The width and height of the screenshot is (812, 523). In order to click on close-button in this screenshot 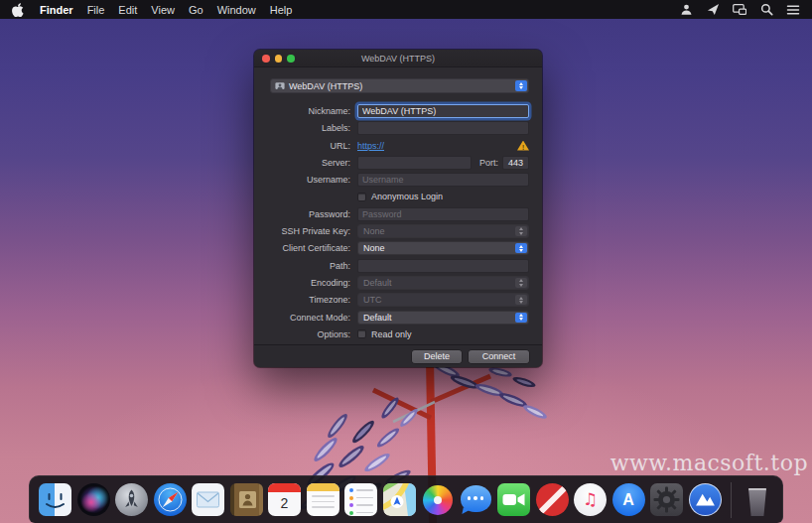, I will do `click(266, 59)`.